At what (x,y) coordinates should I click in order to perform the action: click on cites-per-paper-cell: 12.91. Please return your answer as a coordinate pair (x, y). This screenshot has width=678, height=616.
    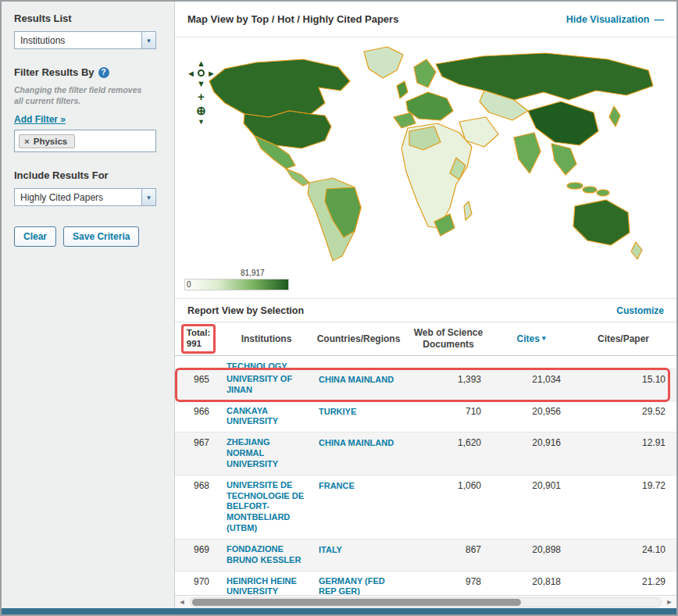
    Looking at the image, I should click on (623, 454).